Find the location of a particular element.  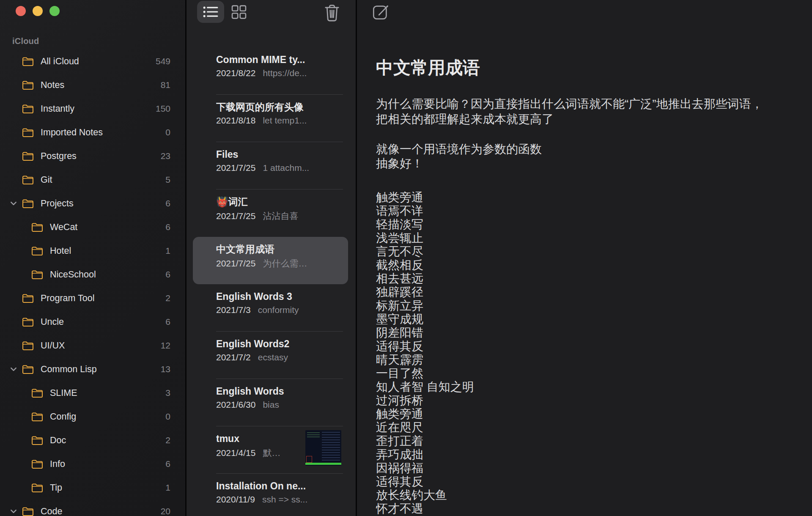

note-item-preview: bias is located at coordinates (271, 405).